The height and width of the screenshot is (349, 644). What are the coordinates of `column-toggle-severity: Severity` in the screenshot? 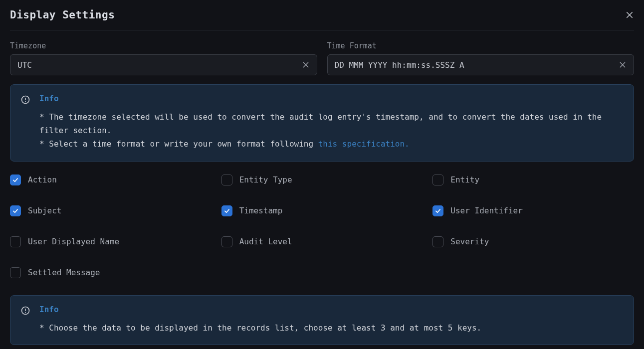 It's located at (533, 242).